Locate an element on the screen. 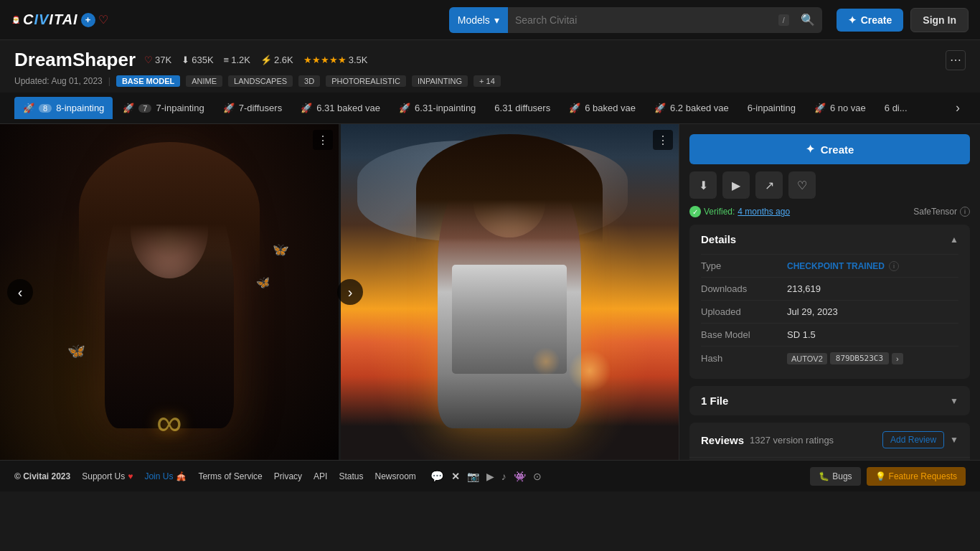 The width and height of the screenshot is (980, 551). 3d-tag: 3D is located at coordinates (309, 81).